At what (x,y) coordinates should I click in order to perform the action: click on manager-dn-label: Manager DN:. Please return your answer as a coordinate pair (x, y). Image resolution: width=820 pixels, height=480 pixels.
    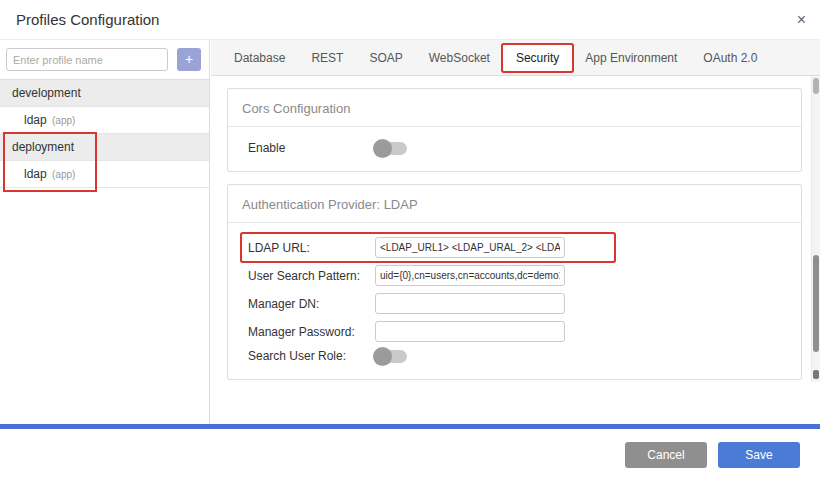
    Looking at the image, I should click on (312, 304).